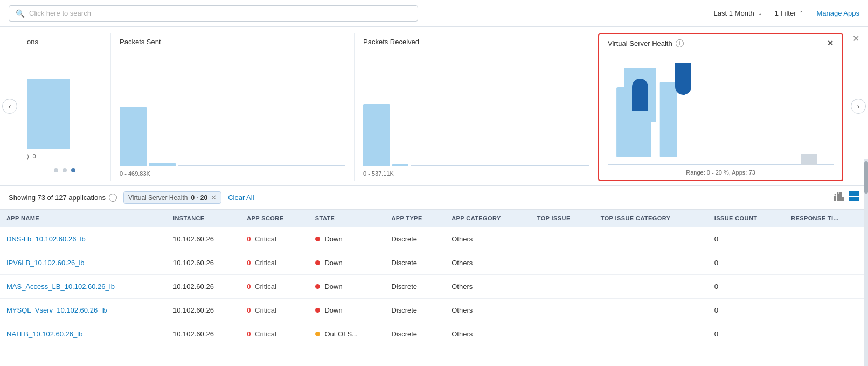 This screenshot has width=868, height=366. What do you see at coordinates (640, 95) in the screenshot?
I see `bar-left` at bounding box center [640, 95].